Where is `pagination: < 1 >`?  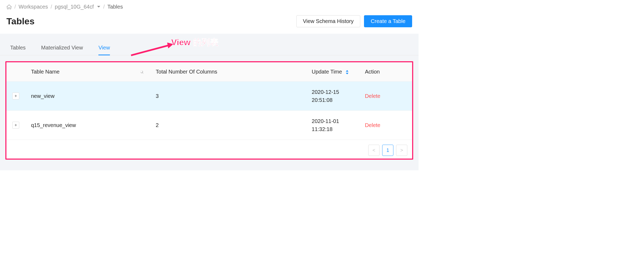
pagination: < 1 > is located at coordinates (209, 149).